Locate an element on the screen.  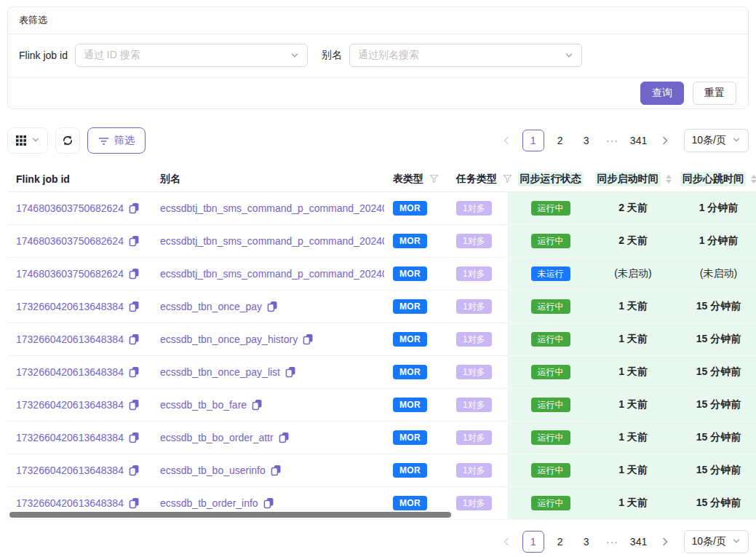
horizontal-scrollbar-thumb is located at coordinates (230, 515).